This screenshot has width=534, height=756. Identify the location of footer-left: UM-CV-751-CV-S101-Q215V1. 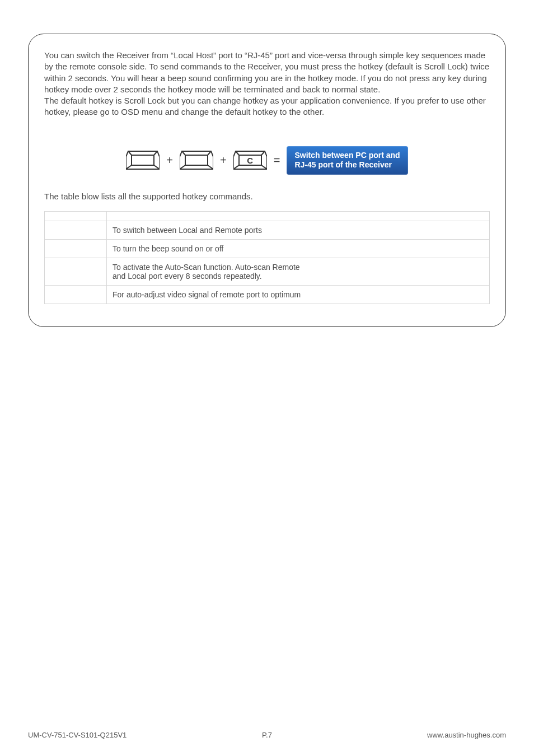
(77, 735).